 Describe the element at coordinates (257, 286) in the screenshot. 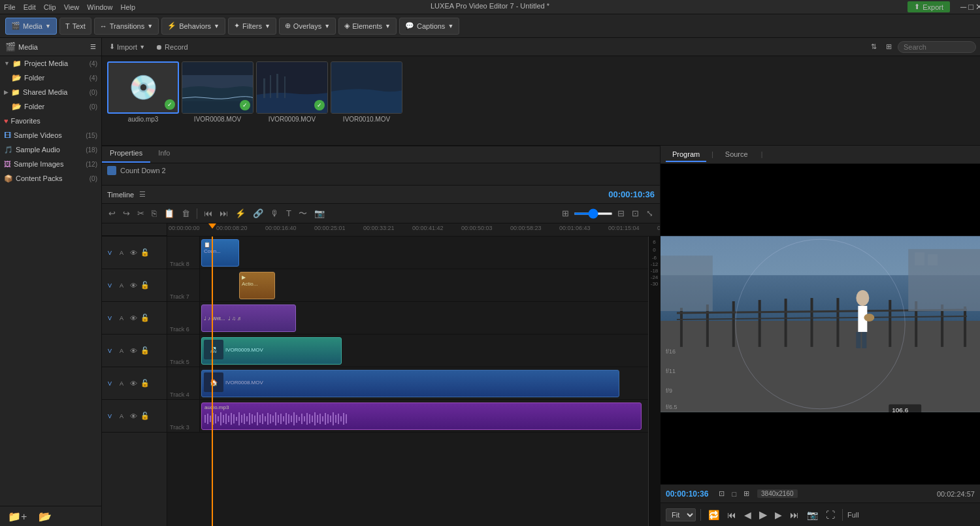

I see `track-7-clip: ▶ Actio...` at that location.